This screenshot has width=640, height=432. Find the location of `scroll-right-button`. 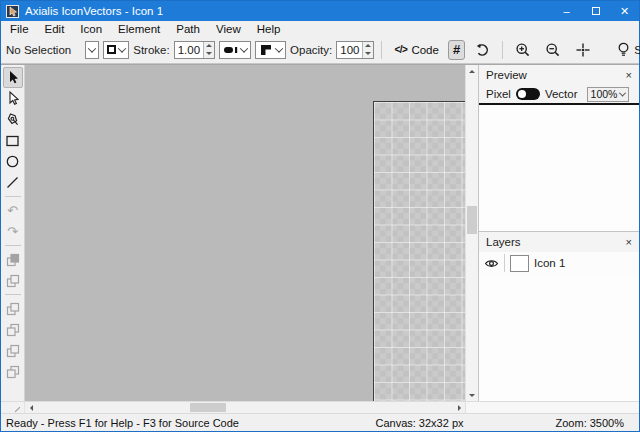

scroll-right-button is located at coordinates (459, 408).